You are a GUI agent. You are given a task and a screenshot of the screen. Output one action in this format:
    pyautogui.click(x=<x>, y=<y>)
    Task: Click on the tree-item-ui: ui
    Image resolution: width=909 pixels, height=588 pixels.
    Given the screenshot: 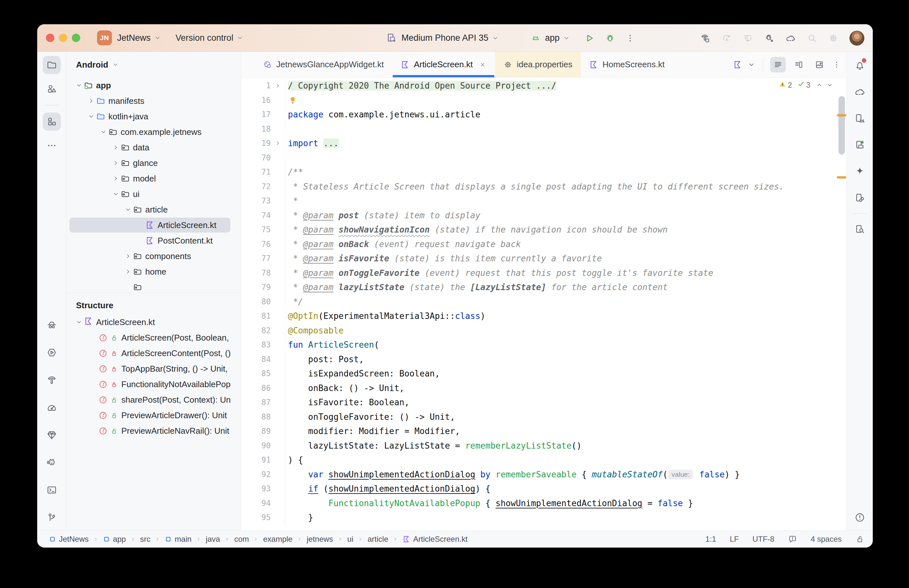 What is the action you would take?
    pyautogui.click(x=153, y=194)
    